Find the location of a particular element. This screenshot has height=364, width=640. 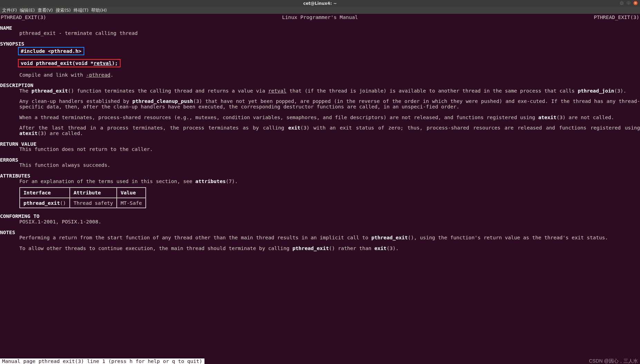

col-attribute: Attribute is located at coordinates (93, 193).